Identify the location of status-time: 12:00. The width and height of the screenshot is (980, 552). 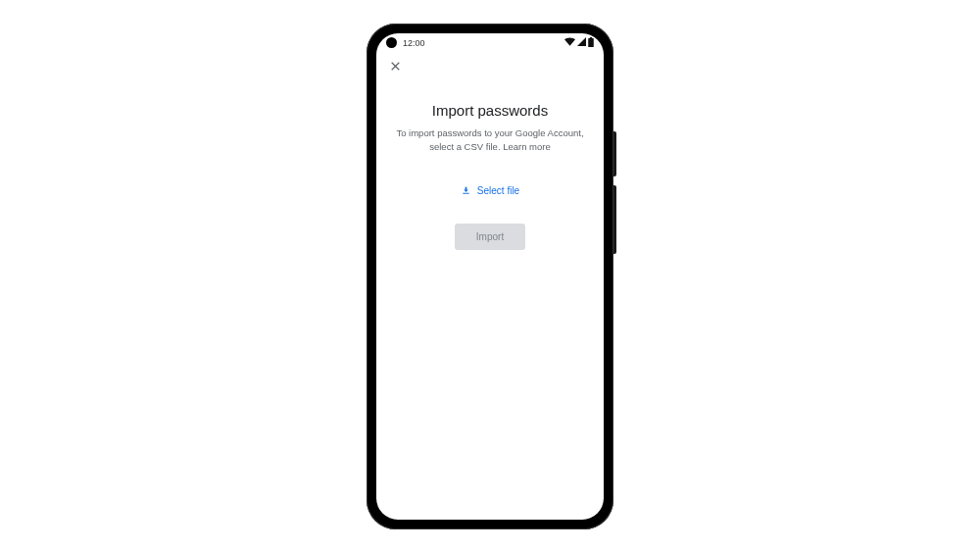
(414, 43).